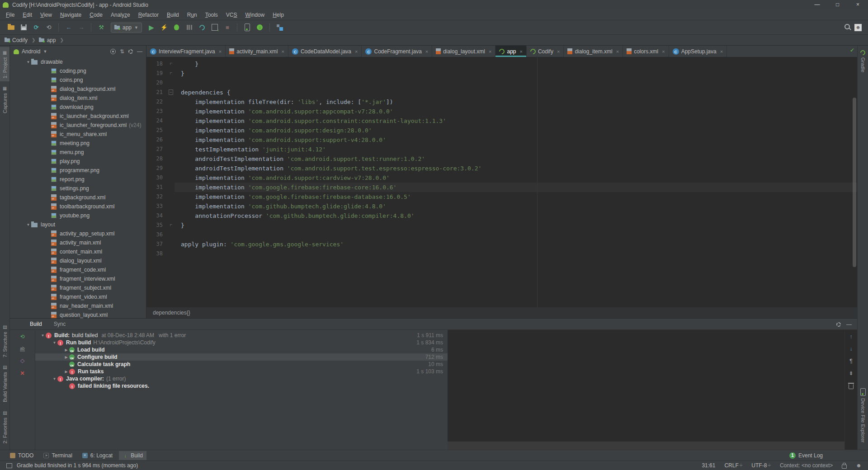 The image size is (868, 470). Describe the element at coordinates (36, 28) in the screenshot. I see `sync-gradle-icon: ⟳` at that location.